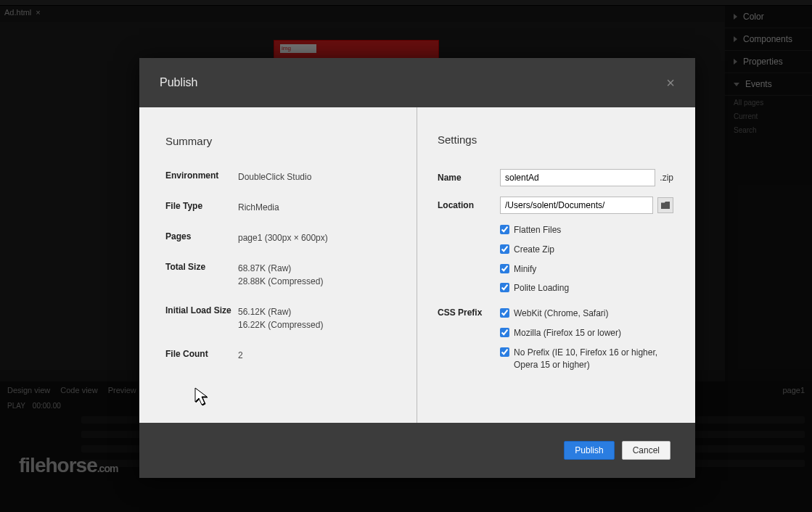 Image resolution: width=812 pixels, height=512 pixels. What do you see at coordinates (278, 238) in the screenshot?
I see `summary-row-pages: Pages page1 (300px × 600px)` at bounding box center [278, 238].